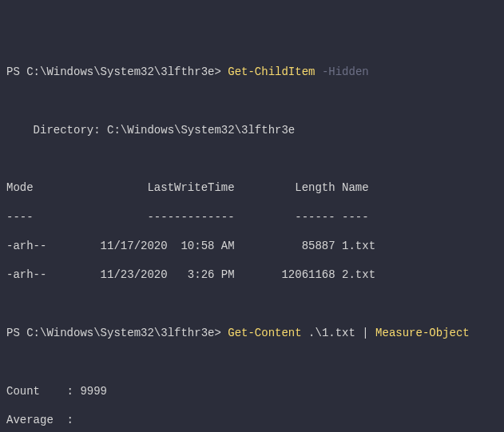 The height and width of the screenshot is (432, 504). What do you see at coordinates (252, 333) in the screenshot?
I see `command-line-2: PS C:\Windows\System32\3lfthr3e> Get-Con…` at bounding box center [252, 333].